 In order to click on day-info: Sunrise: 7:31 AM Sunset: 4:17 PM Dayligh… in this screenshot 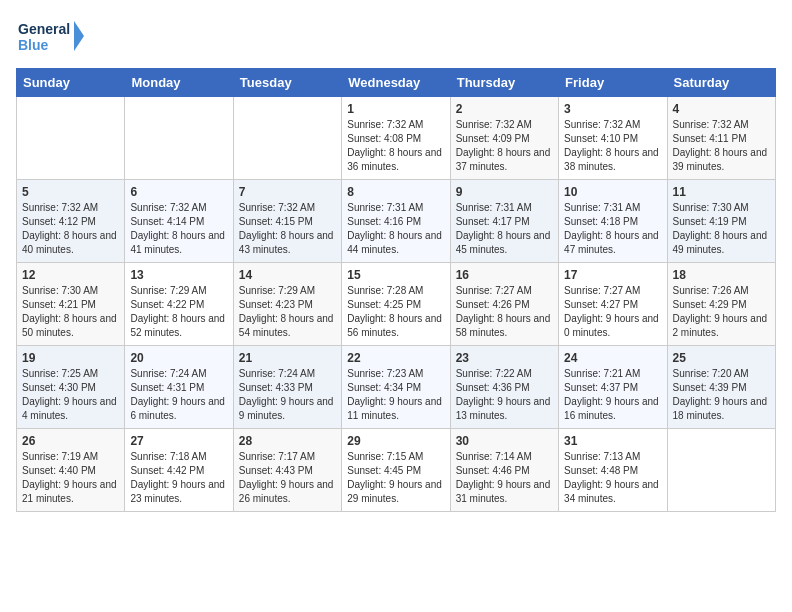, I will do `click(504, 229)`.